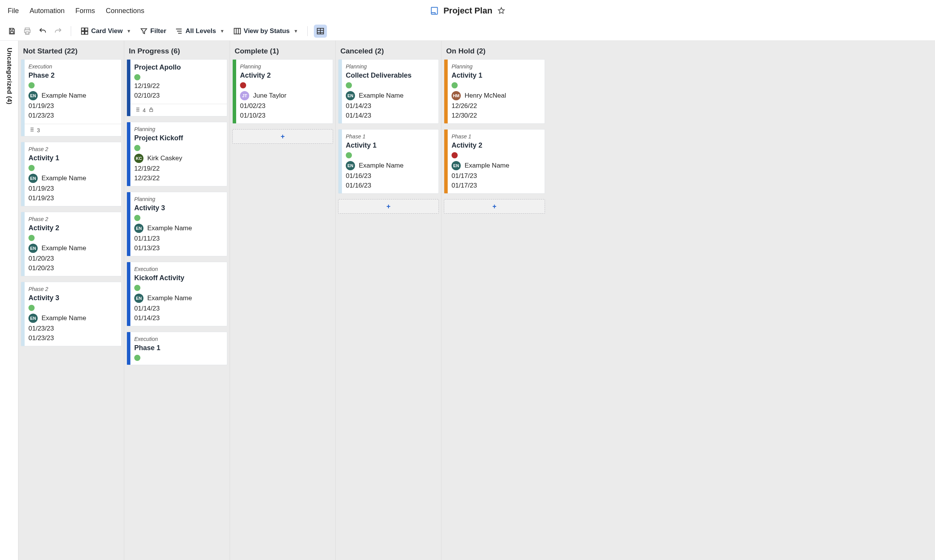 The height and width of the screenshot is (560, 935). What do you see at coordinates (38, 130) in the screenshot?
I see `card-footer-count: 3` at bounding box center [38, 130].